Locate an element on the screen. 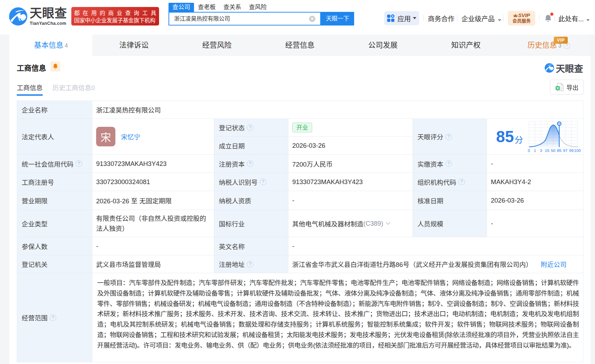 The height and width of the screenshot is (364, 595). svg-text: 50 is located at coordinates (553, 151).